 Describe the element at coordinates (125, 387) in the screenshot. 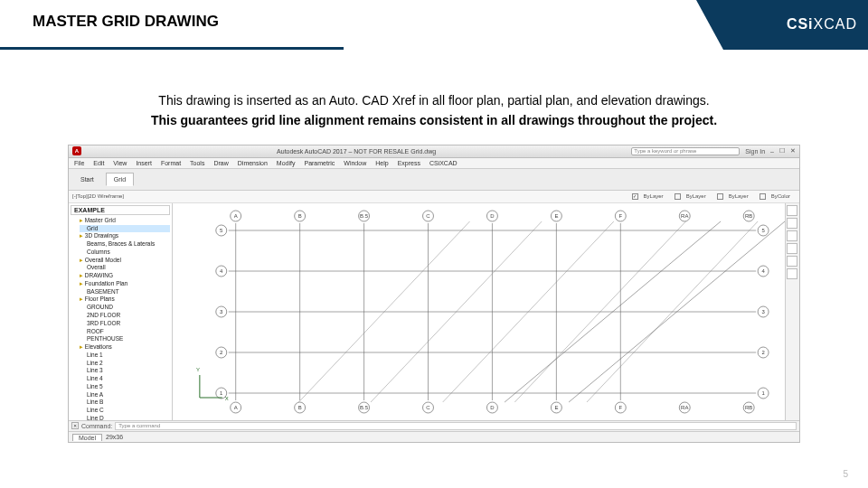

I see `tree-item: Line 5` at that location.